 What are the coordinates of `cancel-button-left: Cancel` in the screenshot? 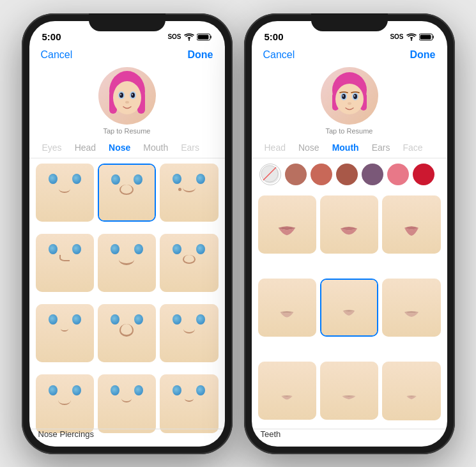 It's located at (57, 55).